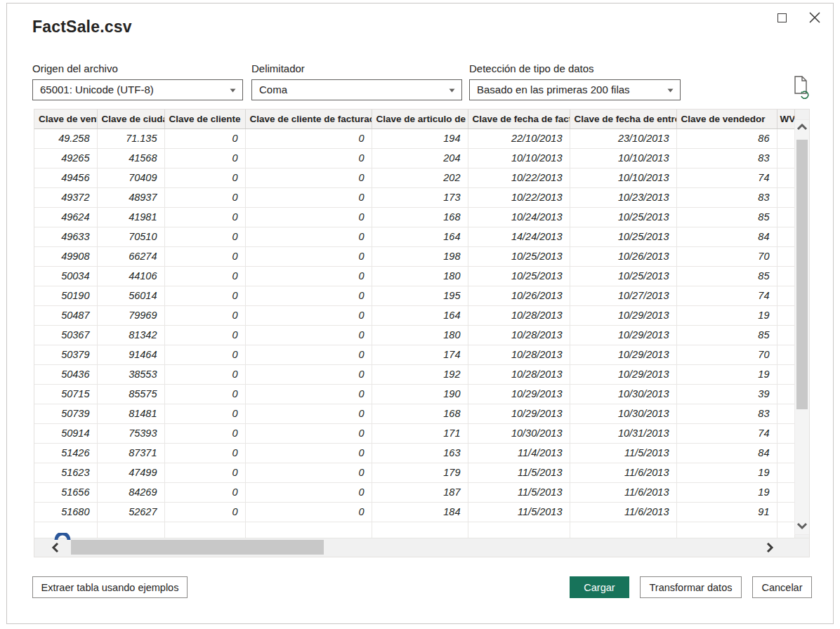  I want to click on file-origin-select: 65001: Unicode (UTF-8), so click(138, 90).